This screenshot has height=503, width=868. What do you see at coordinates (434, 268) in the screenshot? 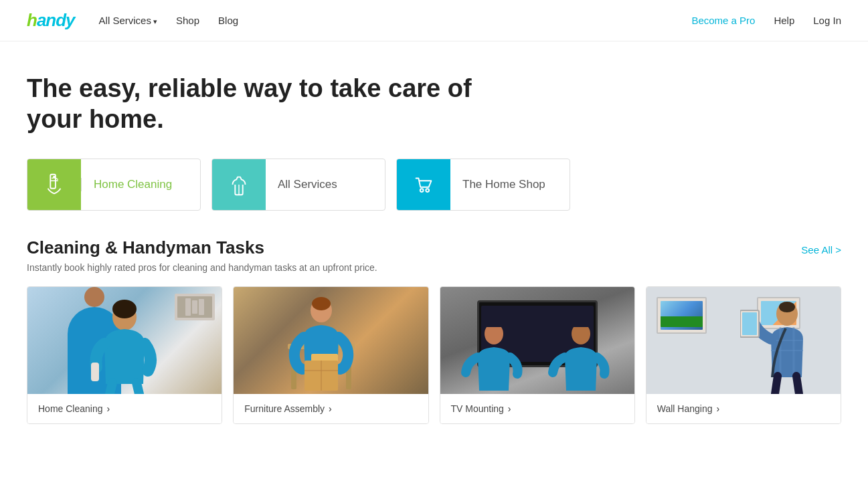
I see `section-subtitle: Instantly book highly rated pros for cle…` at bounding box center [434, 268].